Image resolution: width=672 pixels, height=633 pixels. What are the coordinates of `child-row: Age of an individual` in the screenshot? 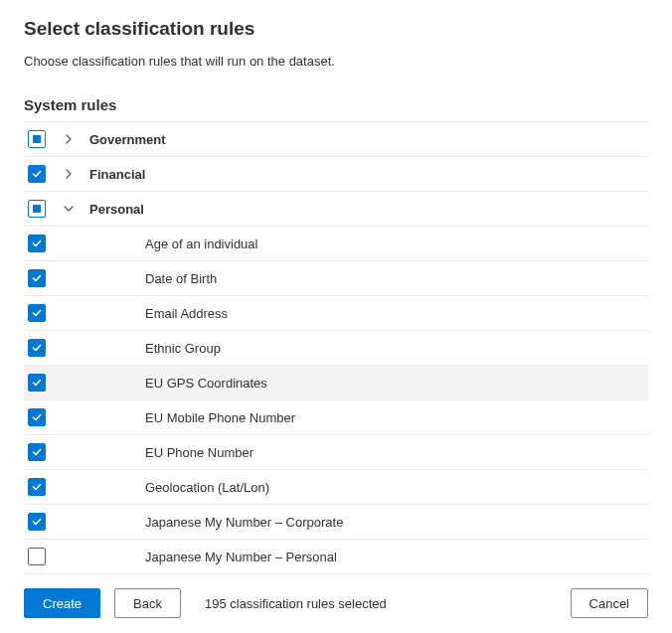 It's located at (336, 244).